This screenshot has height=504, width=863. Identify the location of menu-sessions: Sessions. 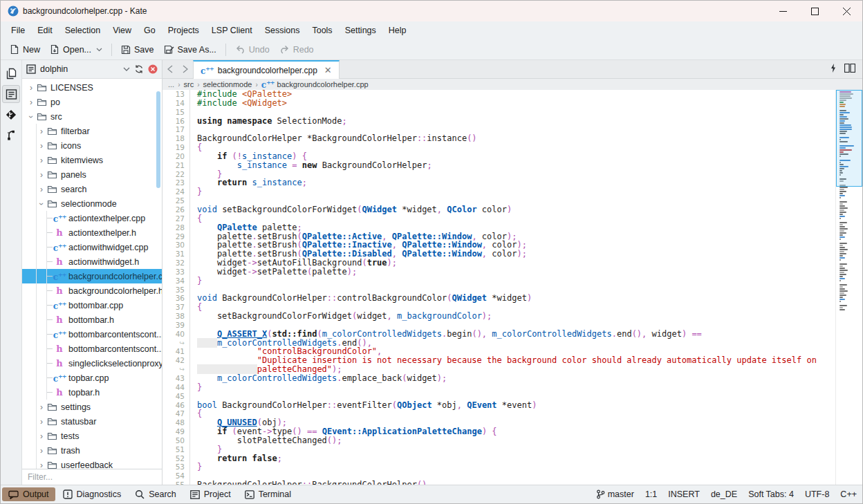
(282, 30).